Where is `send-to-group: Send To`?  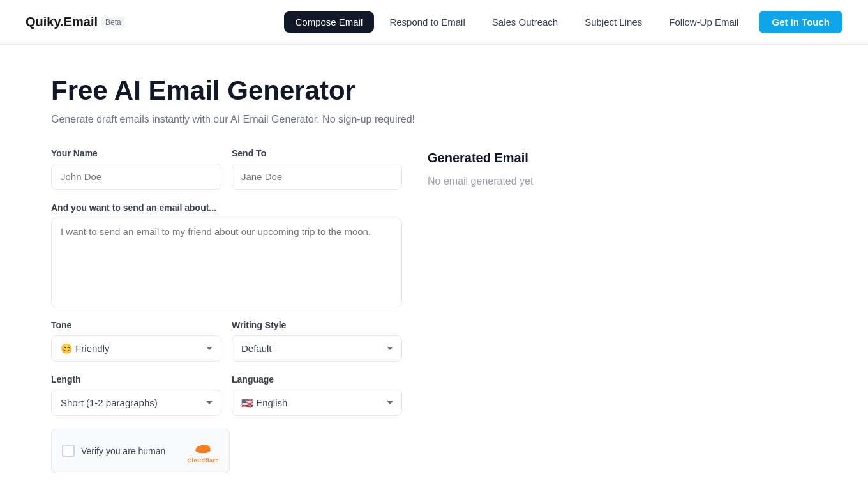 send-to-group: Send To is located at coordinates (317, 169).